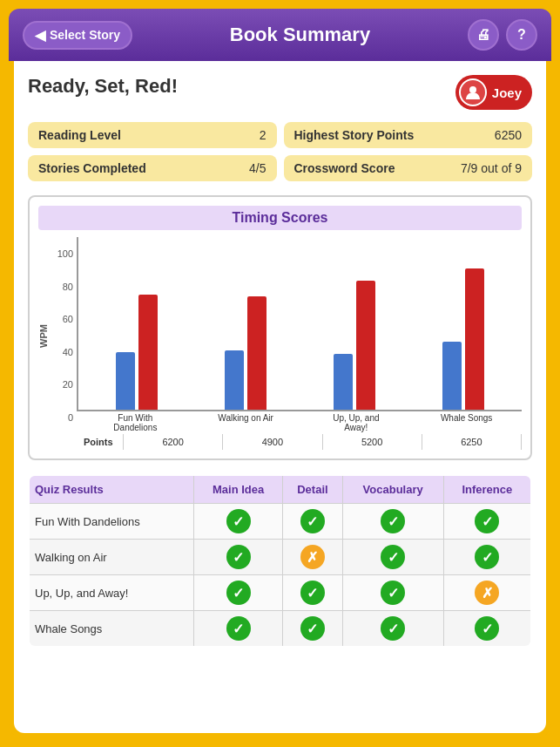  What do you see at coordinates (345, 168) in the screenshot?
I see `crossword-score-label: Crossword Score` at bounding box center [345, 168].